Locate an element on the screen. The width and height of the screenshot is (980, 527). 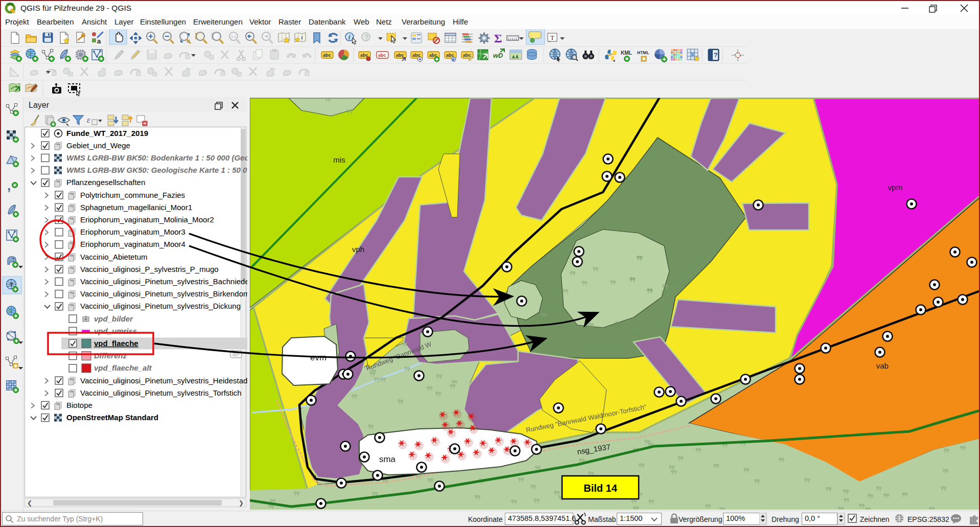
svg-text: sma is located at coordinates (387, 459).